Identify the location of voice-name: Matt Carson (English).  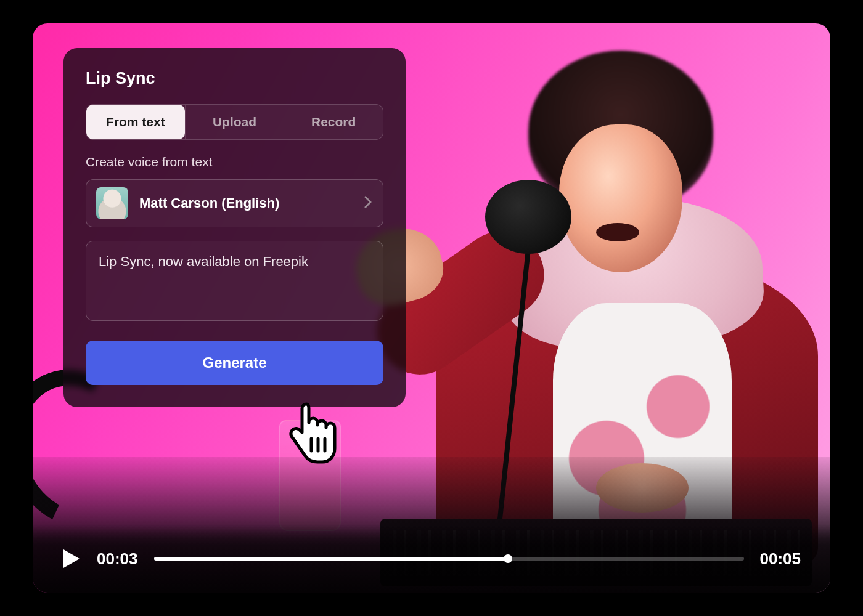
(245, 203).